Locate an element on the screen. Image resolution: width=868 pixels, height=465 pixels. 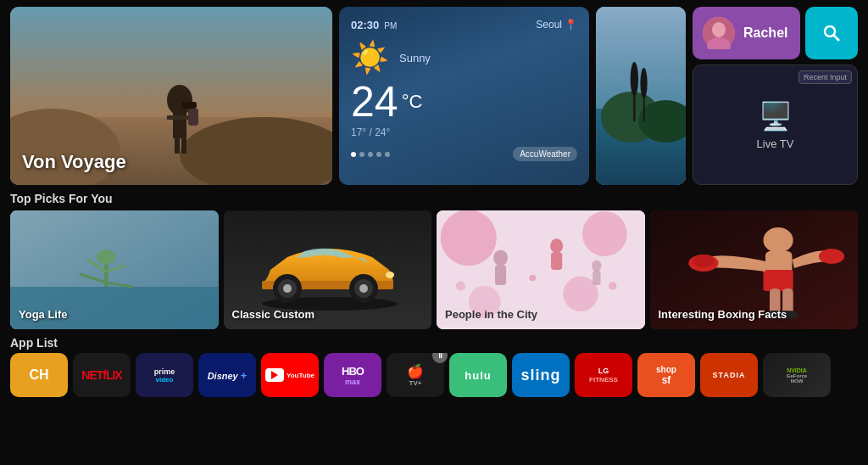
shop-label: shop sf is located at coordinates (666, 375).